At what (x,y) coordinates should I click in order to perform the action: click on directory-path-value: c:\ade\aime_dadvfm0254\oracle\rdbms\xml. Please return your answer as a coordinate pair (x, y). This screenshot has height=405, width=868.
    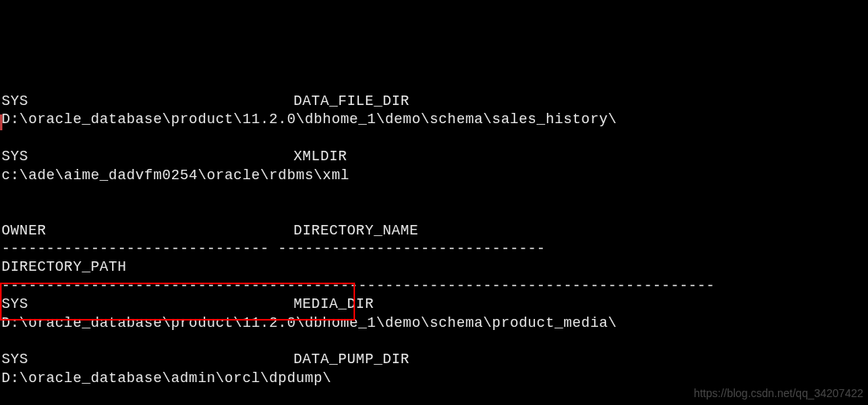
    Looking at the image, I should click on (175, 175).